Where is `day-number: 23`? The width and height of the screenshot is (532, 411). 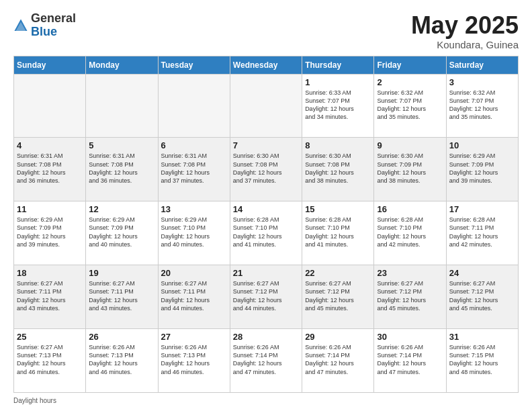 day-number: 23 is located at coordinates (410, 273).